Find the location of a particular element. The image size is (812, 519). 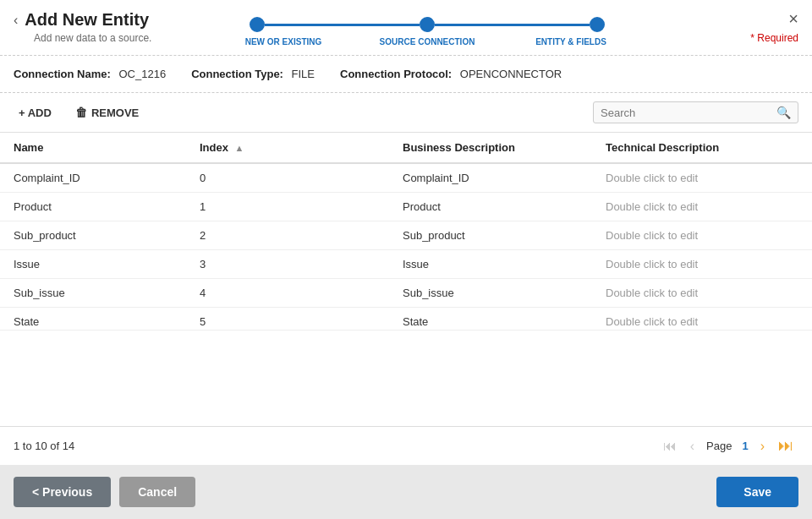

cell-index: 5 is located at coordinates (288, 320).